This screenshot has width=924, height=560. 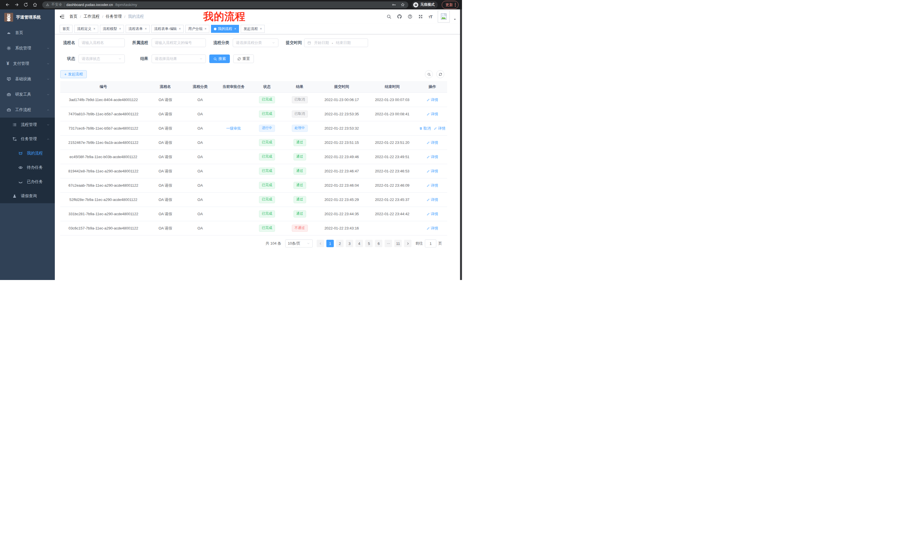 What do you see at coordinates (27, 196) in the screenshot?
I see `sidebar-item-user: 请假查询` at bounding box center [27, 196].